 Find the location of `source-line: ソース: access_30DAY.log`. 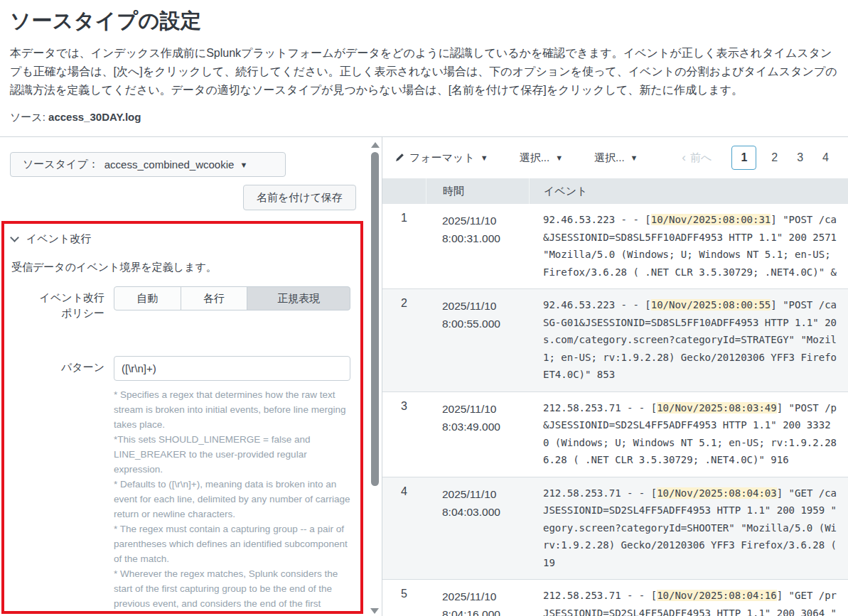

source-line: ソース: access_30DAY.log is located at coordinates (424, 118).